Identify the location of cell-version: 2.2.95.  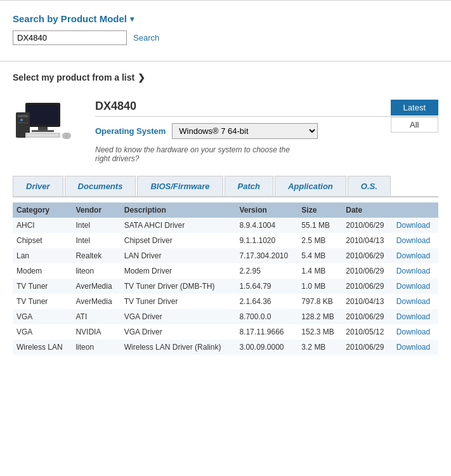
(266, 271).